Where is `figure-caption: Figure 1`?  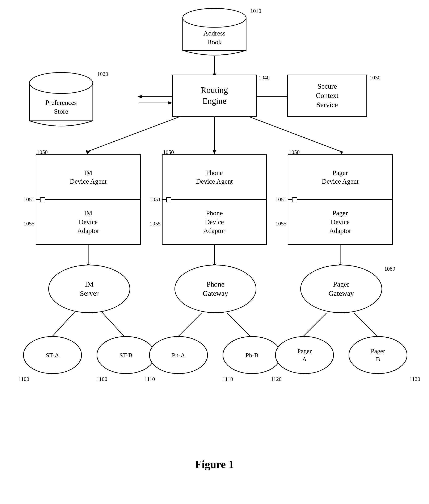 figure-caption: Figure 1 is located at coordinates (214, 465).